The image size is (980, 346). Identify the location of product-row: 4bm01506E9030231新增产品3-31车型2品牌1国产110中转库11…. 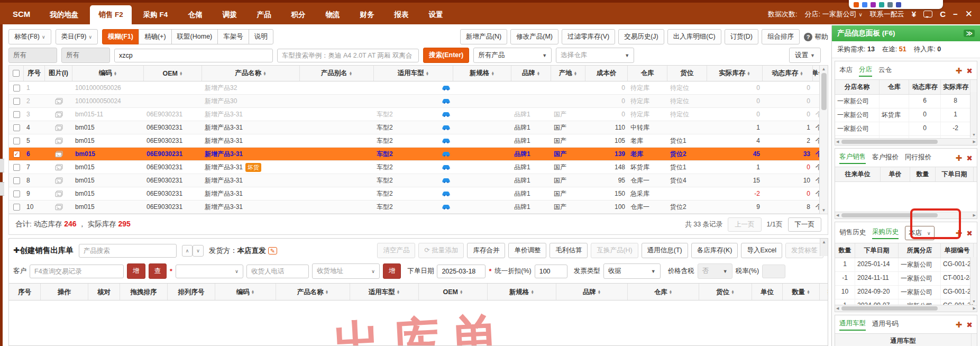
(418, 128).